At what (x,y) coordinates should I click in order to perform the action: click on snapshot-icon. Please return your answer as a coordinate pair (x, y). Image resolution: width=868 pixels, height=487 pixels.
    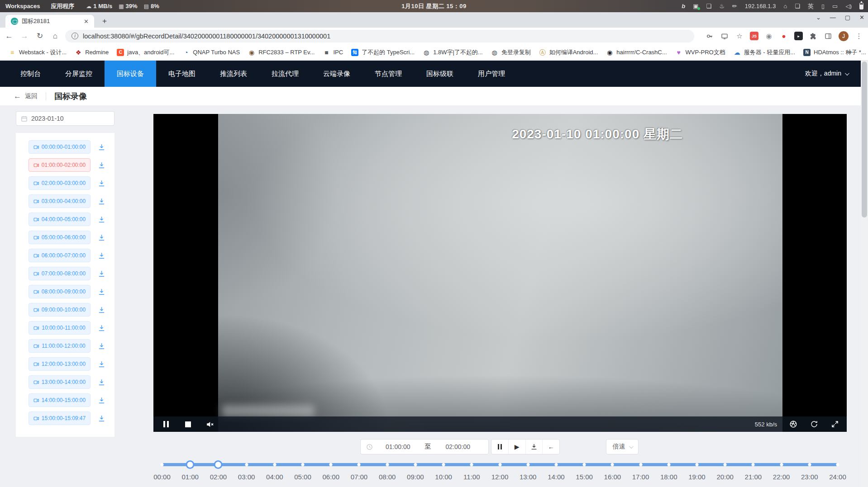
    Looking at the image, I should click on (793, 424).